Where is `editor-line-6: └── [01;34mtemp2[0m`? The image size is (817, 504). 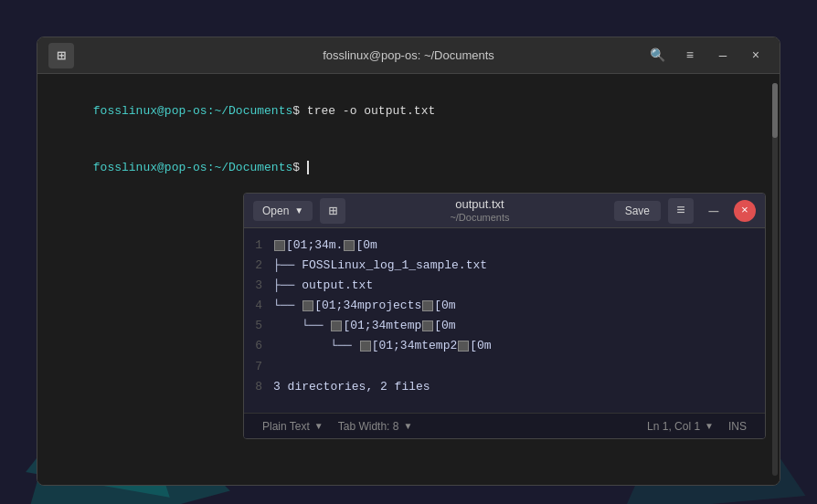 editor-line-6: └── [01;34mtemp2[0m is located at coordinates (515, 346).